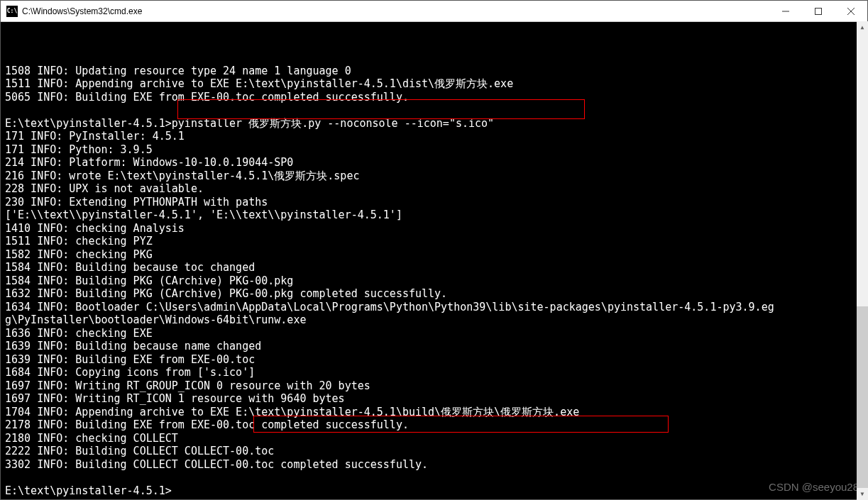 Image resolution: width=868 pixels, height=500 pixels. I want to click on terminal-line: 171 INFO: PyInstaller: 4.5.1, so click(95, 136).